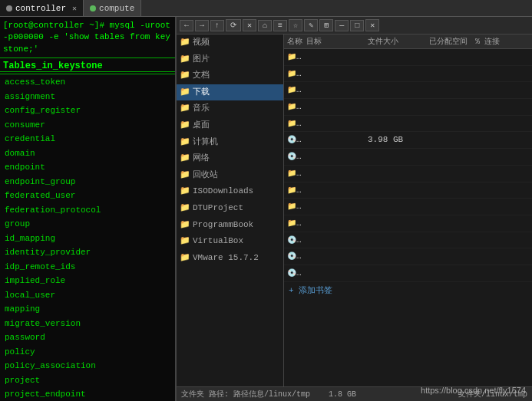 This screenshot has width=532, height=401. I want to click on file-list-row: 💿 XianDian-IaaS-v2.2.iso, so click(408, 257).